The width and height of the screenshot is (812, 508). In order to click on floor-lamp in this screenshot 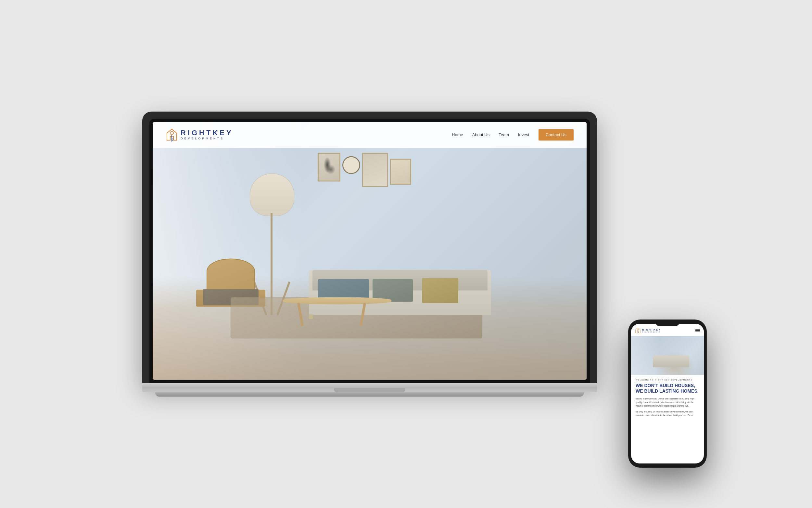, I will do `click(272, 245)`.